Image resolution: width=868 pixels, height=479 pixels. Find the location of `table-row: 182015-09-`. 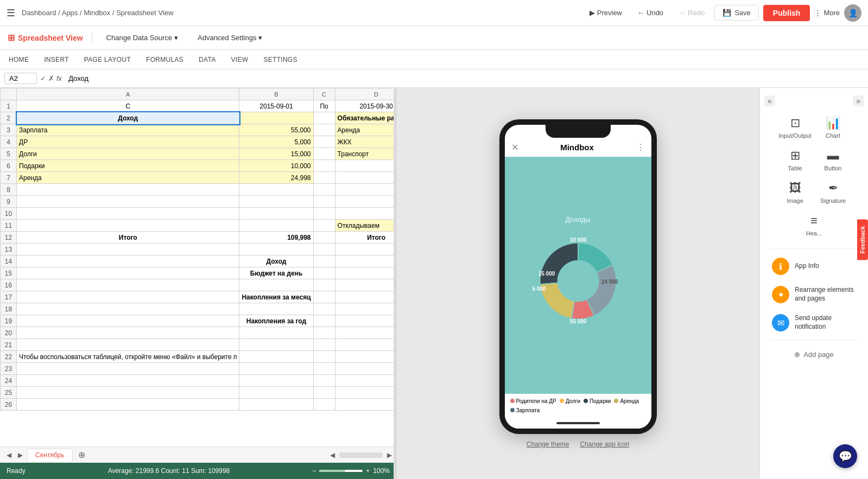

table-row: 182015-09- is located at coordinates (199, 309).